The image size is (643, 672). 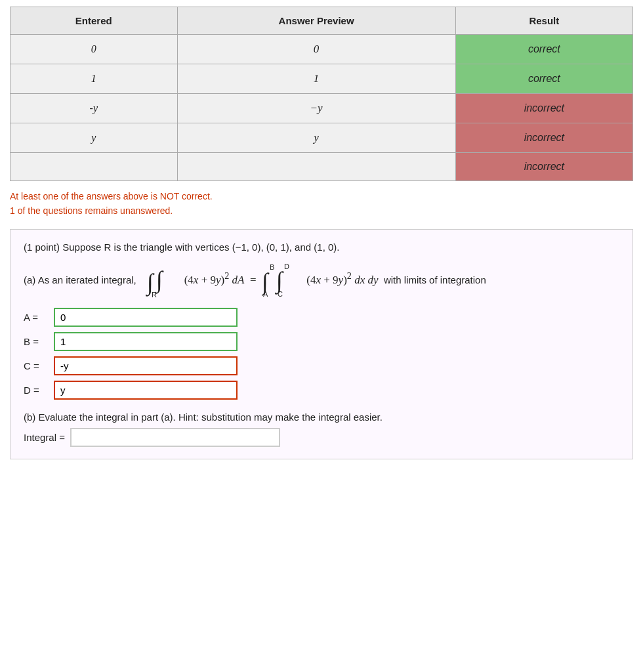 What do you see at coordinates (322, 417) in the screenshot?
I see `part-b-label: (b) Evaluate the integral in part (a). H…` at bounding box center [322, 417].